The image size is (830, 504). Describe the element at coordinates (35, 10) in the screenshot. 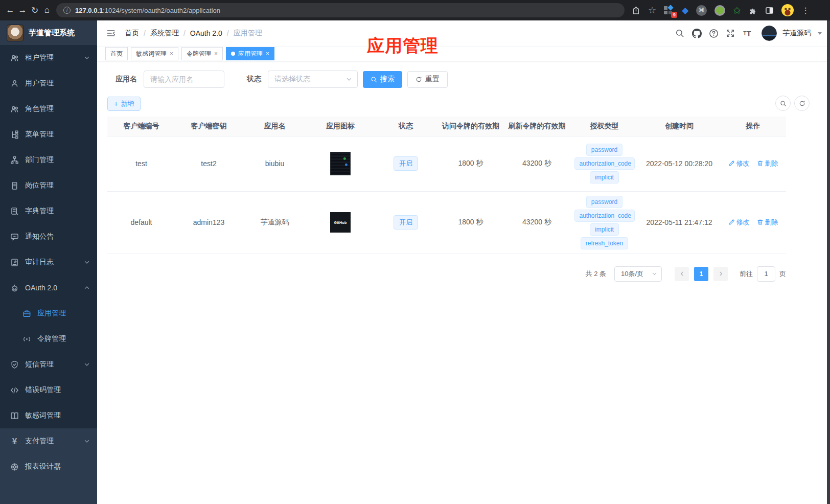

I see `browser-refresh-button: ↻` at that location.